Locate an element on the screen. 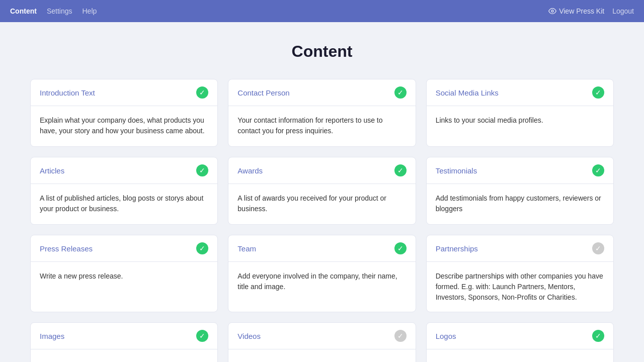 The width and height of the screenshot is (644, 362). nav-logout: Logout is located at coordinates (623, 11).